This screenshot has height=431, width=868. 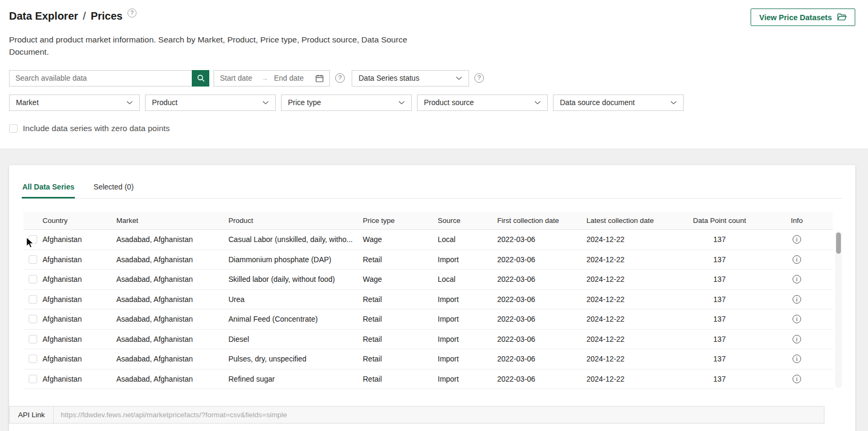 What do you see at coordinates (428, 320) in the screenshot?
I see `table-row: Afghanistan Asadabad, Afghanistan Animal…` at bounding box center [428, 320].